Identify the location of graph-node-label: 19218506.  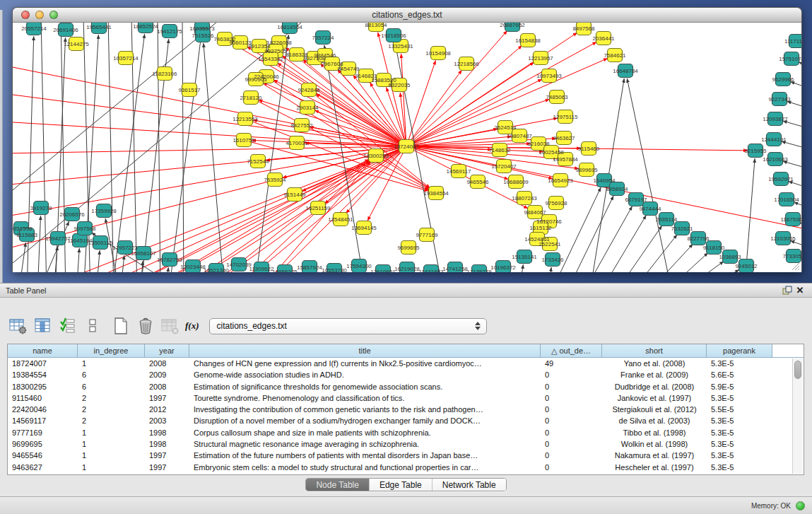
(394, 35).